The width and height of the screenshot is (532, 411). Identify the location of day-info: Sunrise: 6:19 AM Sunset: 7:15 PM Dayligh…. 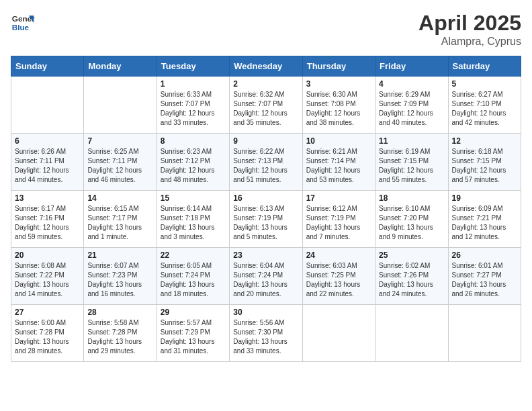
(411, 166).